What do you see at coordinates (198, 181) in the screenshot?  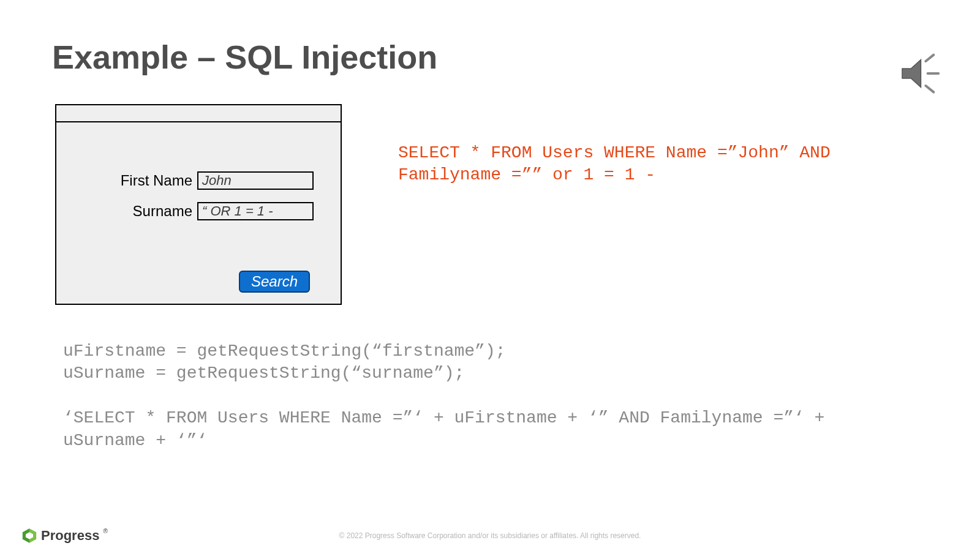 I see `first-name-row: First Name John` at bounding box center [198, 181].